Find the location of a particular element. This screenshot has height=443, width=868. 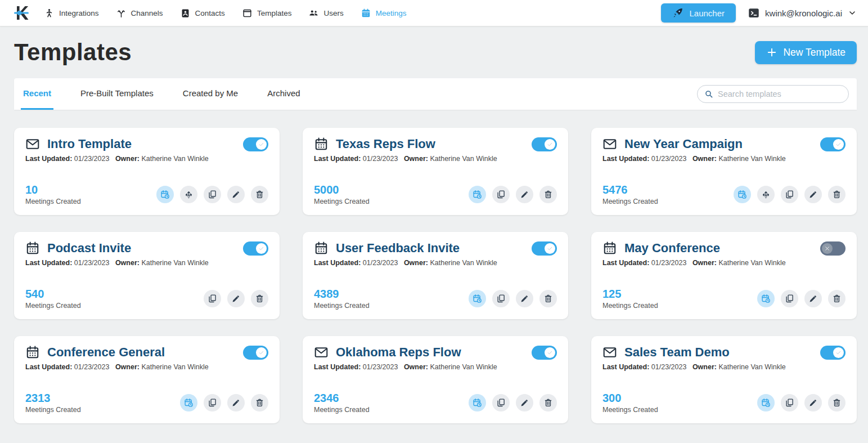

kronologic-logo-icon is located at coordinates (22, 13).